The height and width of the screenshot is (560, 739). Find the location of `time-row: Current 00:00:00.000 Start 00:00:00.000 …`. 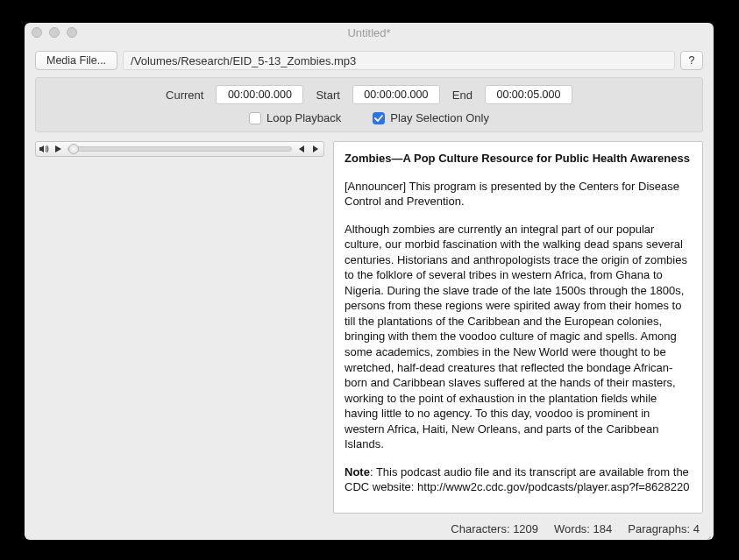

time-row: Current 00:00:00.000 Start 00:00:00.000 … is located at coordinates (369, 95).